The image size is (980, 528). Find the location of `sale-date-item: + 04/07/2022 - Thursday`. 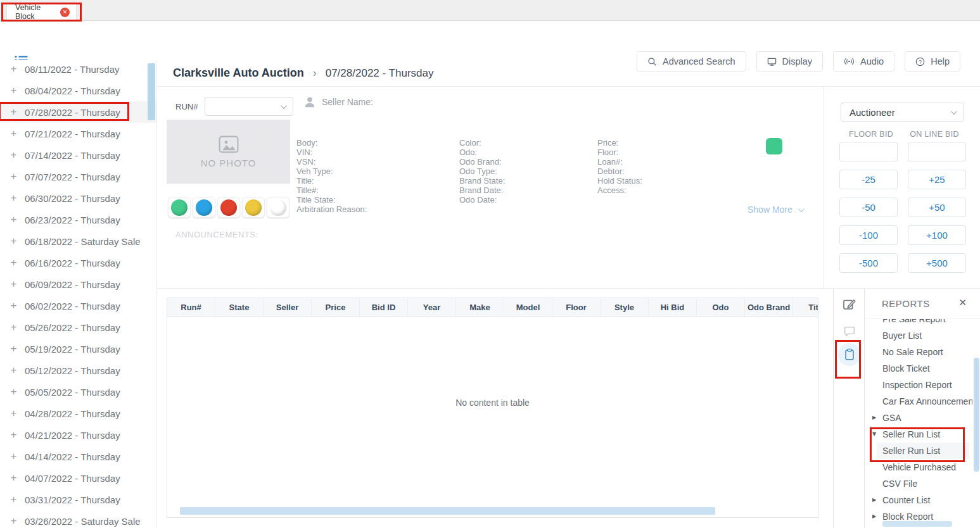

sale-date-item: + 04/07/2022 - Thursday is located at coordinates (79, 478).